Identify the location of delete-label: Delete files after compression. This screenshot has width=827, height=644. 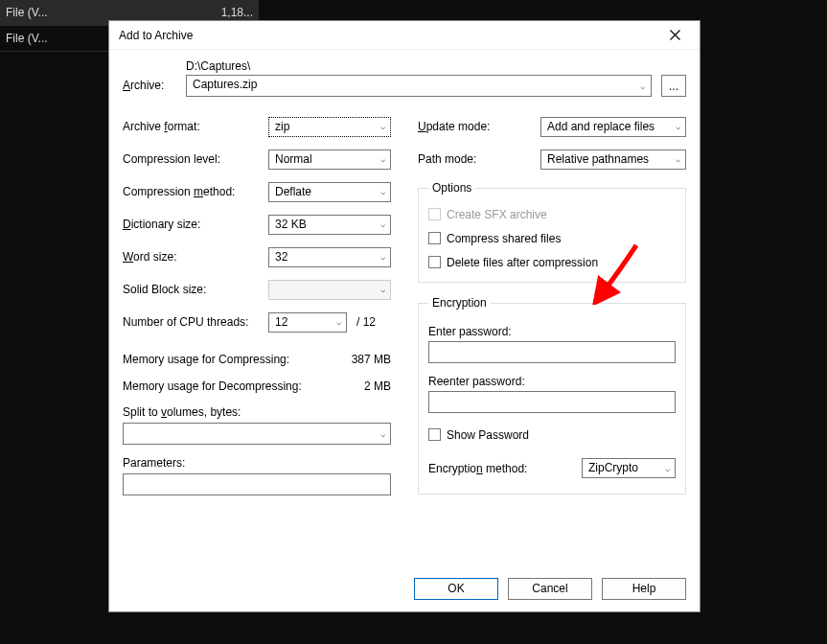
(522, 263).